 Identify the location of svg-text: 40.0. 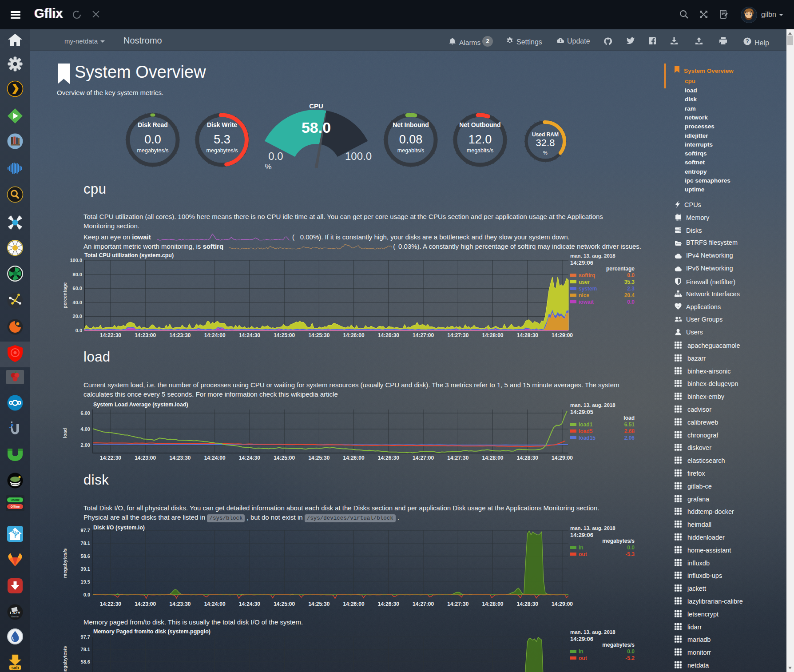
(77, 302).